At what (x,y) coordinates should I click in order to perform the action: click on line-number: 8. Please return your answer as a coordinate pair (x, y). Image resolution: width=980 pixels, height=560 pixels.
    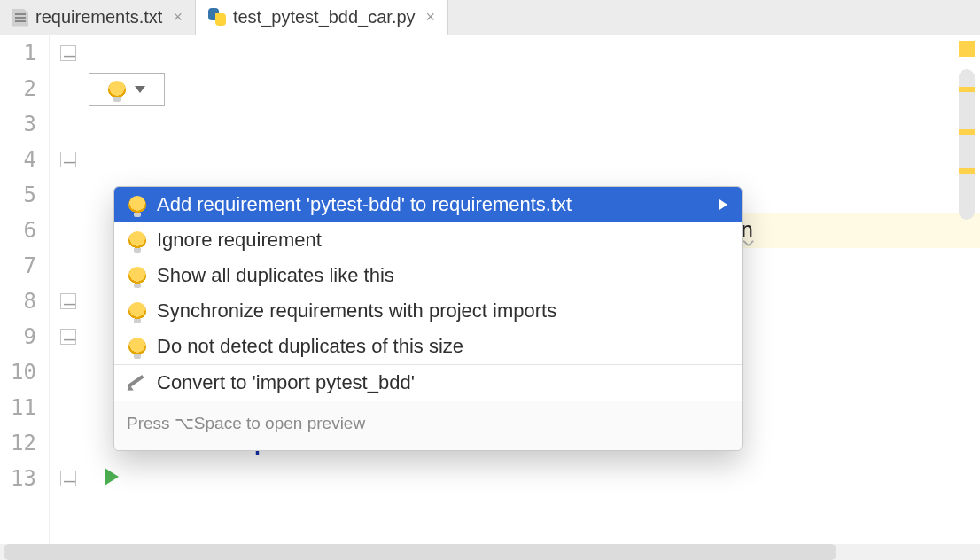
    Looking at the image, I should click on (18, 301).